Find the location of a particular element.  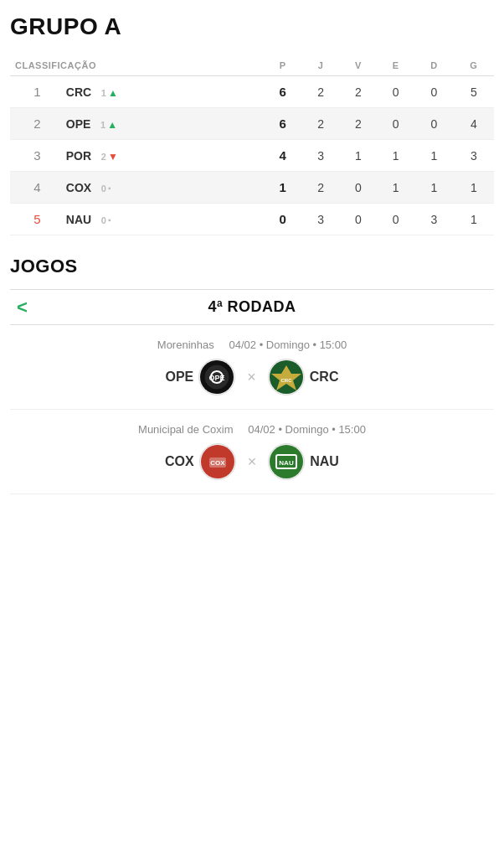

points-cell: 6 is located at coordinates (283, 92).